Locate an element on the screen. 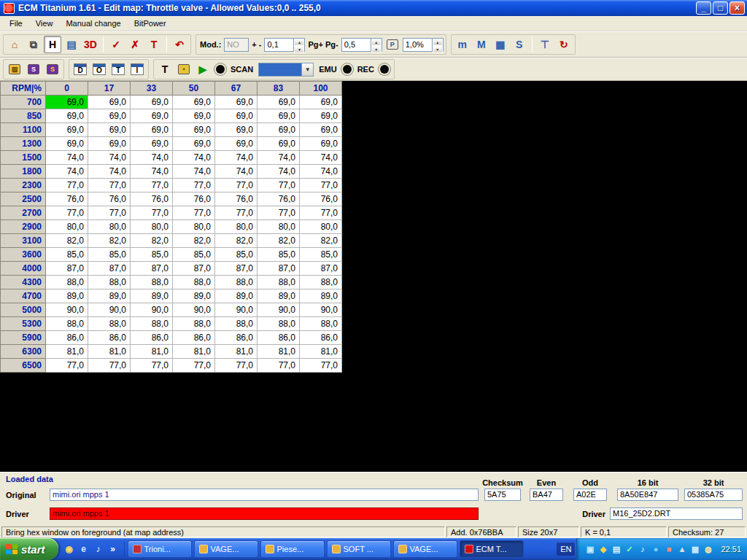 The width and height of the screenshot is (747, 560). row-header: 4700 is located at coordinates (23, 296).